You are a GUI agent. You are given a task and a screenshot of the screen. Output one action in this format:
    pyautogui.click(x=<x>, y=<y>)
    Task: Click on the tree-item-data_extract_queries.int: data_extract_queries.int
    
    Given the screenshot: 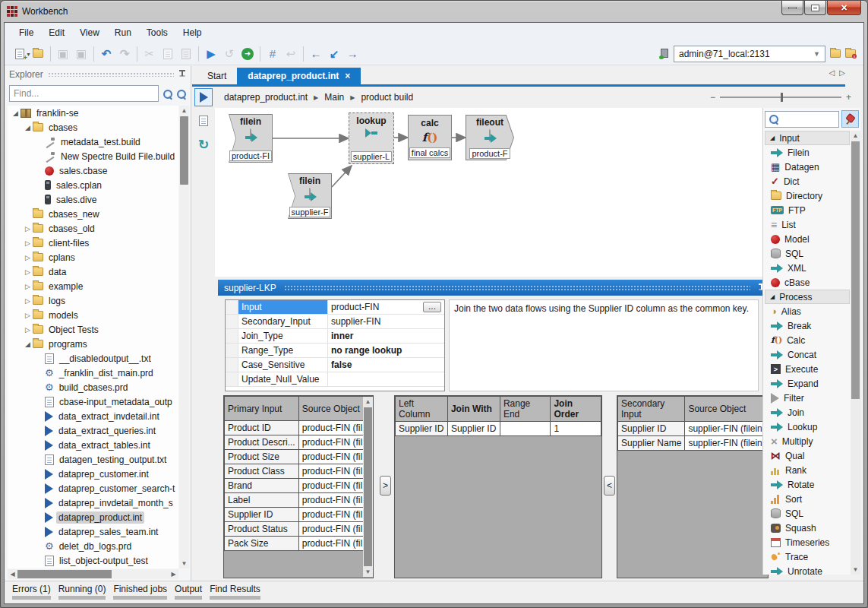 What is the action you would take?
    pyautogui.click(x=93, y=430)
    